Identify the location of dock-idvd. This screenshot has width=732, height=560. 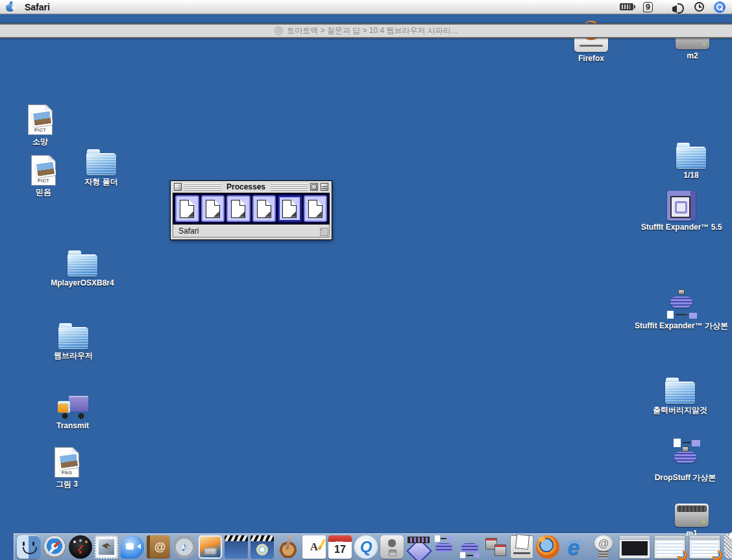
(262, 547).